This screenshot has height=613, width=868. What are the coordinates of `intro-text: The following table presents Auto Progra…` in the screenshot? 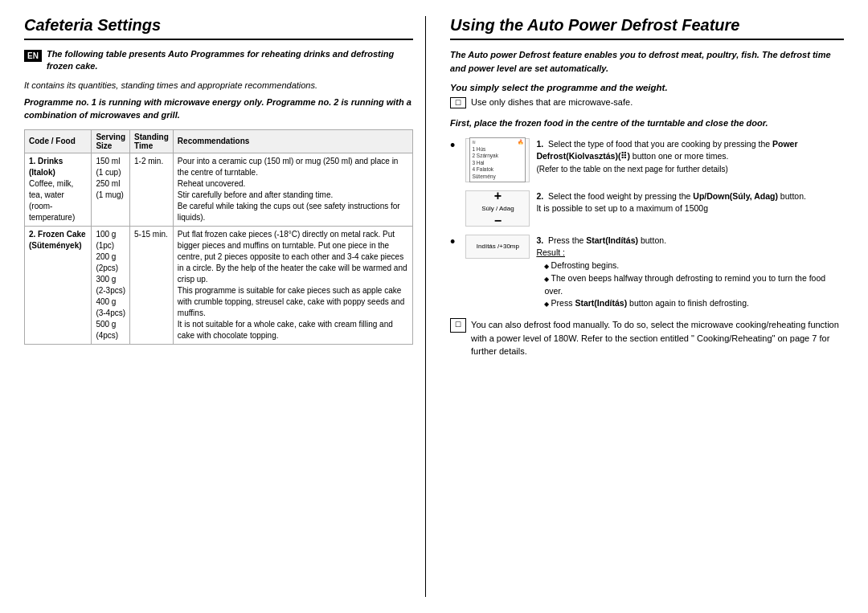 It's located at (230, 61).